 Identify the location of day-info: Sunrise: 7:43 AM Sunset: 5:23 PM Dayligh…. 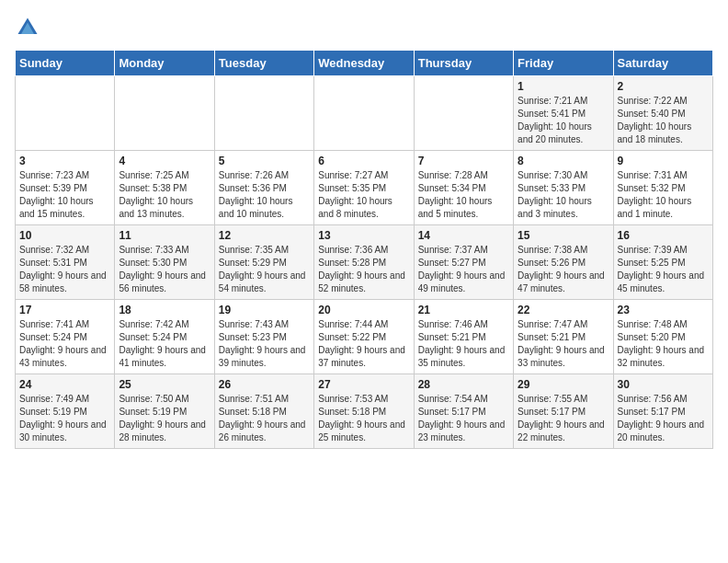
(265, 344).